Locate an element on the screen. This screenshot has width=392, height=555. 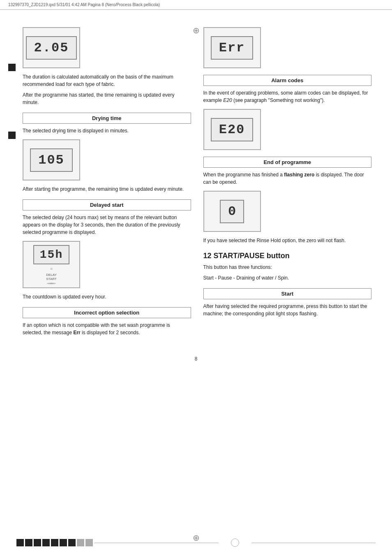
incorrect-text: If an option which is not compatible wit… is located at coordinates (107, 329).